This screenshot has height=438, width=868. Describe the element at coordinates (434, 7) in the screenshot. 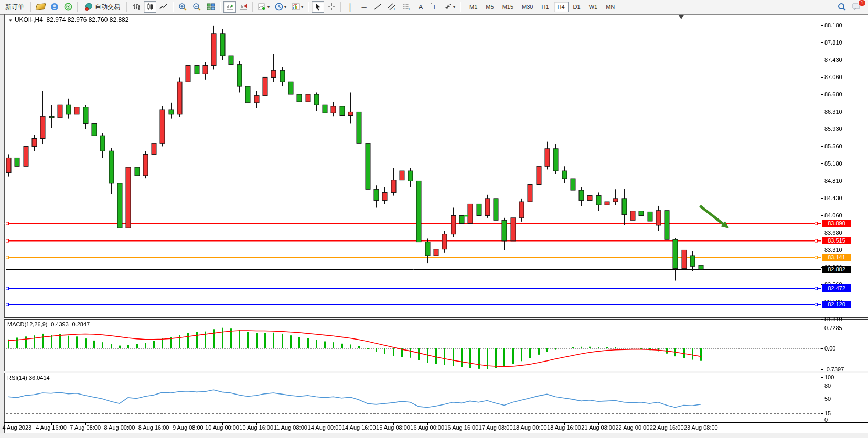

I see `text-label-icon: T` at that location.